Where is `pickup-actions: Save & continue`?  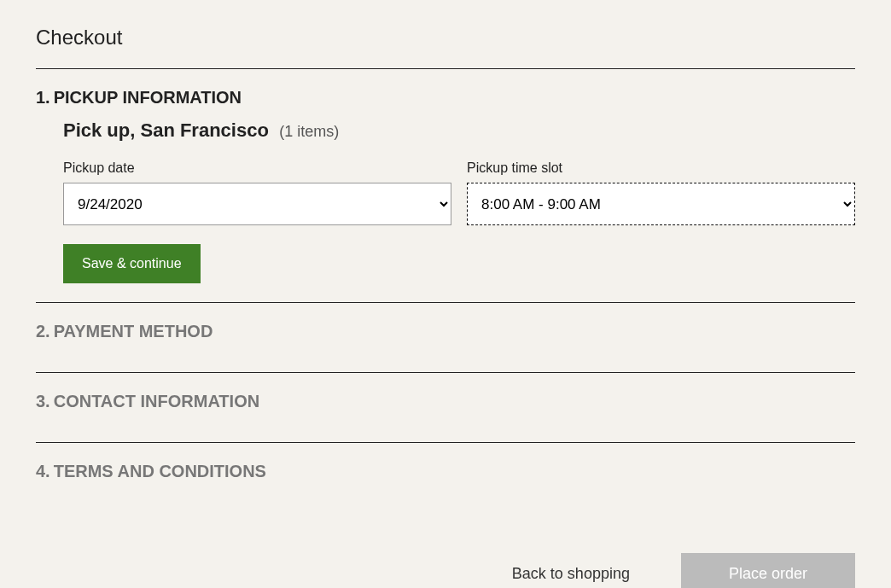
pickup-actions: Save & continue is located at coordinates (459, 264).